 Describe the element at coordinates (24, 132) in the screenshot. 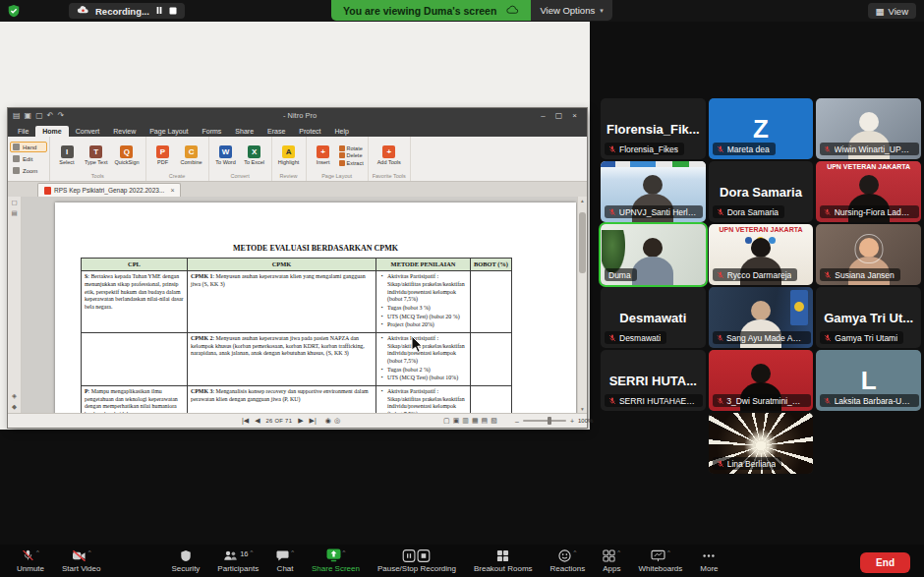

I see `menu-tab-file: File` at that location.